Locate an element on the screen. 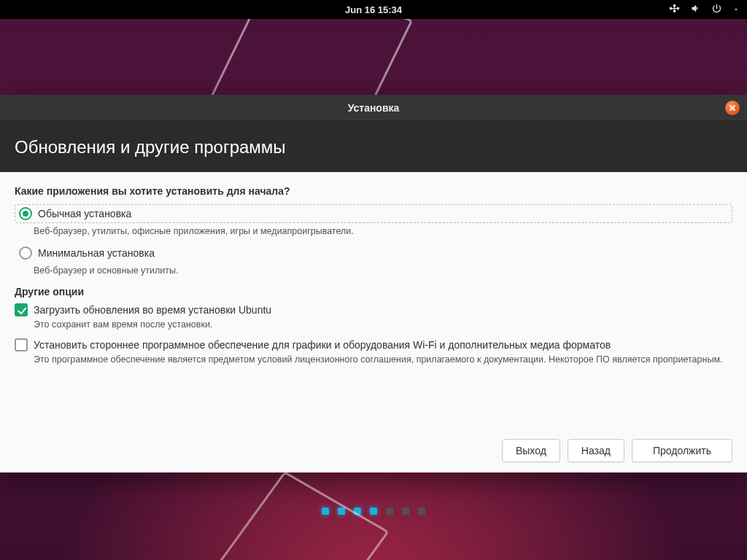 The image size is (747, 560). footer-buttons: Выход Назад Продолжить is located at coordinates (374, 446).